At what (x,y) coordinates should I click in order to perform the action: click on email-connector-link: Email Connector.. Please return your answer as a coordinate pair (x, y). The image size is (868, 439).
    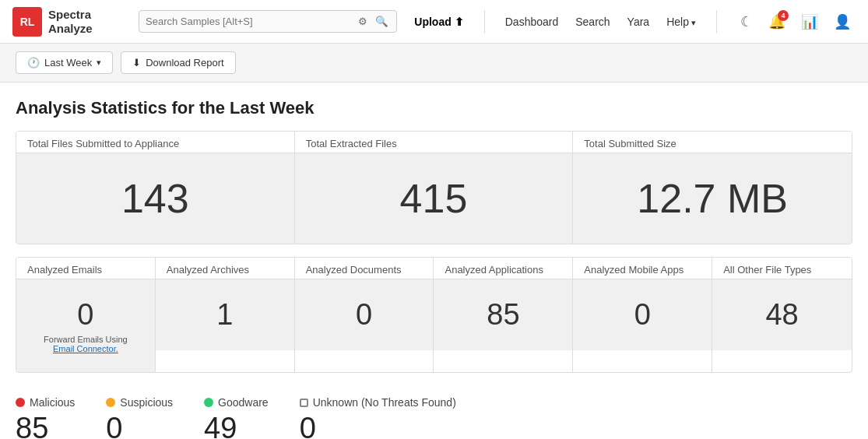
    Looking at the image, I should click on (86, 349).